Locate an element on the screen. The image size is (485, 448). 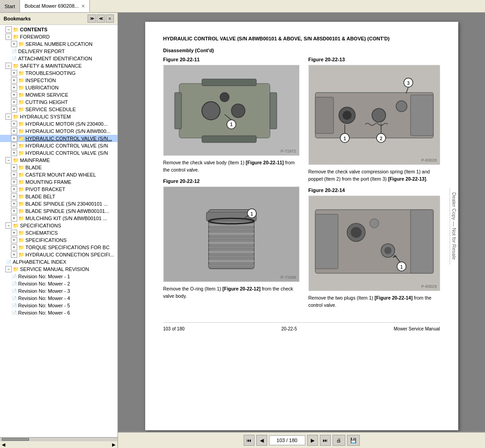
expander-mainframe: − is located at coordinates (9, 160).